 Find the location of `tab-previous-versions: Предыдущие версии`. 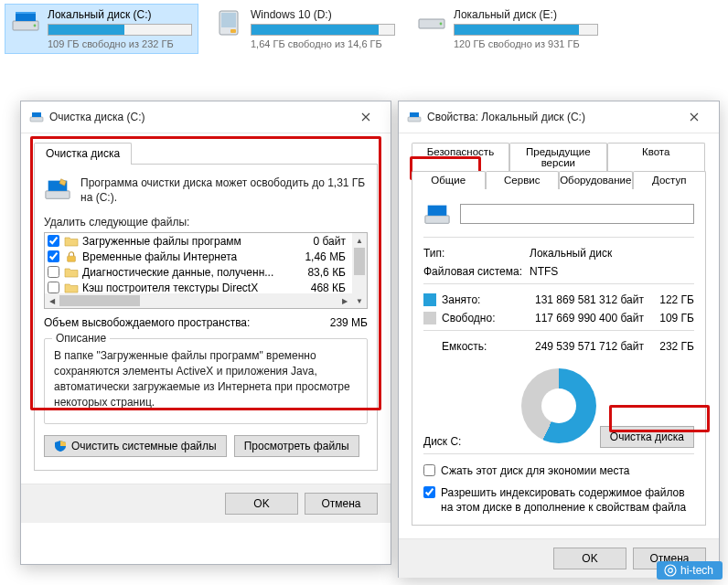

tab-previous-versions: Предыдущие версии is located at coordinates (558, 157).